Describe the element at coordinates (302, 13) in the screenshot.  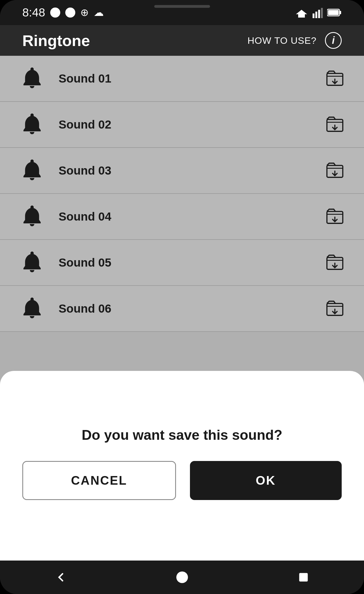
I see `wifi-icon` at that location.